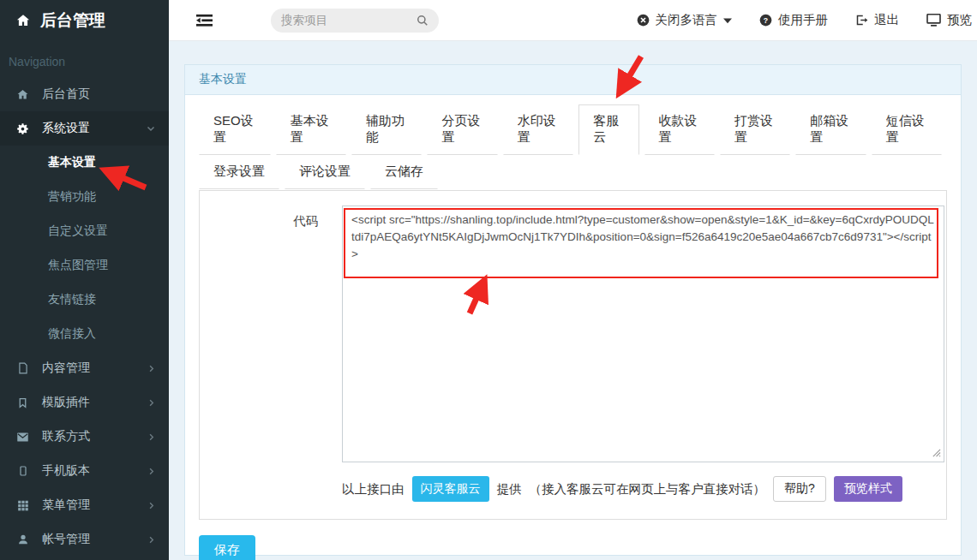 The image size is (977, 560). What do you see at coordinates (78, 265) in the screenshot?
I see `subitem-label: 焦点图管理` at bounding box center [78, 265].